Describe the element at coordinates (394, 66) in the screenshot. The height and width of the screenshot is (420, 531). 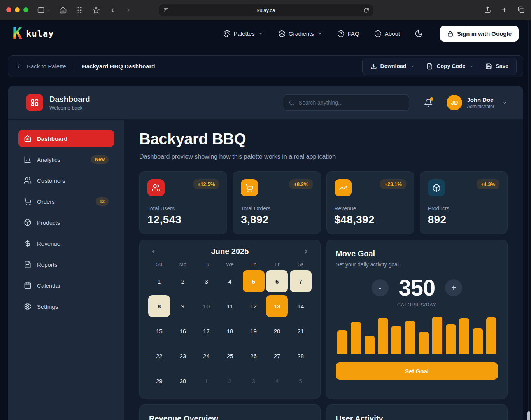
I see `download-label: Download` at that location.